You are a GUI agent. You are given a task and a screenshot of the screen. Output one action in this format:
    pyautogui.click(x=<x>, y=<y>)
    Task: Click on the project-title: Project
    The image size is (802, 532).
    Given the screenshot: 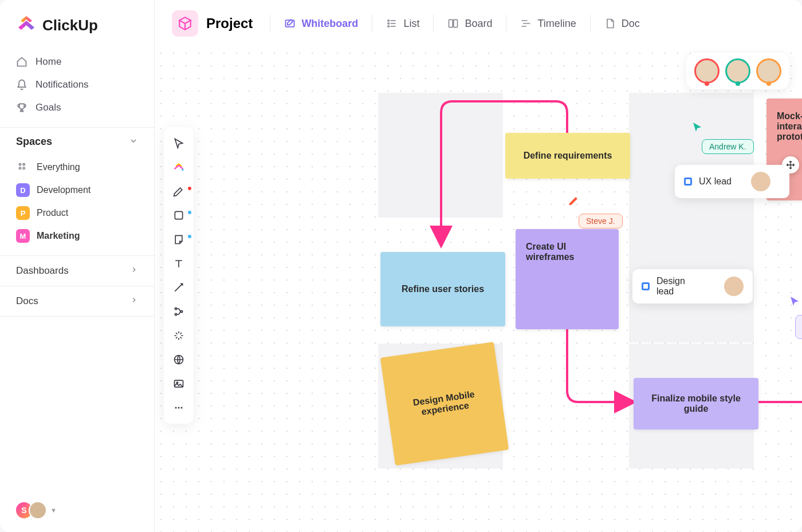 What is the action you would take?
    pyautogui.click(x=229, y=23)
    